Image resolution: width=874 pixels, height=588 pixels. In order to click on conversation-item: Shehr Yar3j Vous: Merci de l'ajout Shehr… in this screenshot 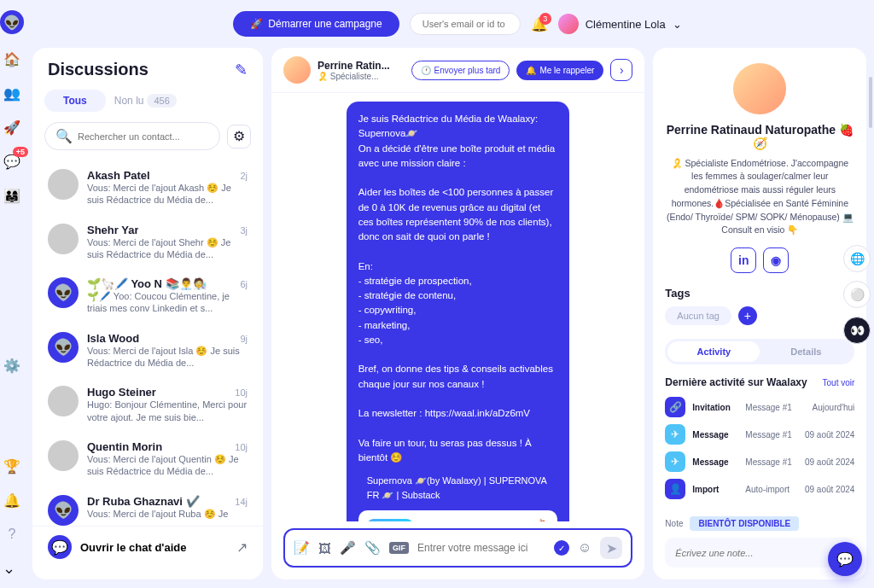, I will do `click(148, 242)`.